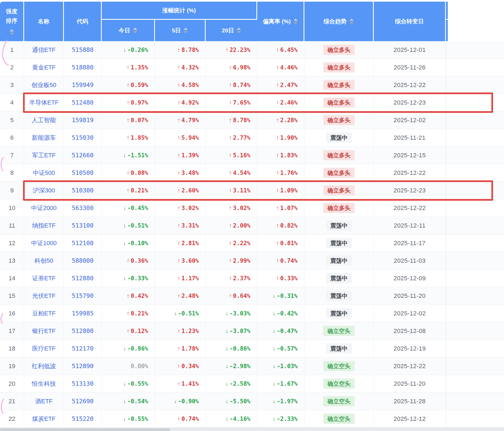 This screenshot has width=504, height=431. I want to click on etf-name-link: 科创50, so click(44, 261).